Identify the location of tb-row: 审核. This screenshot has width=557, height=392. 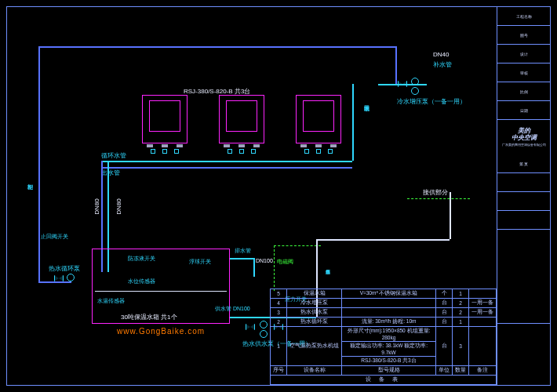
(524, 73).